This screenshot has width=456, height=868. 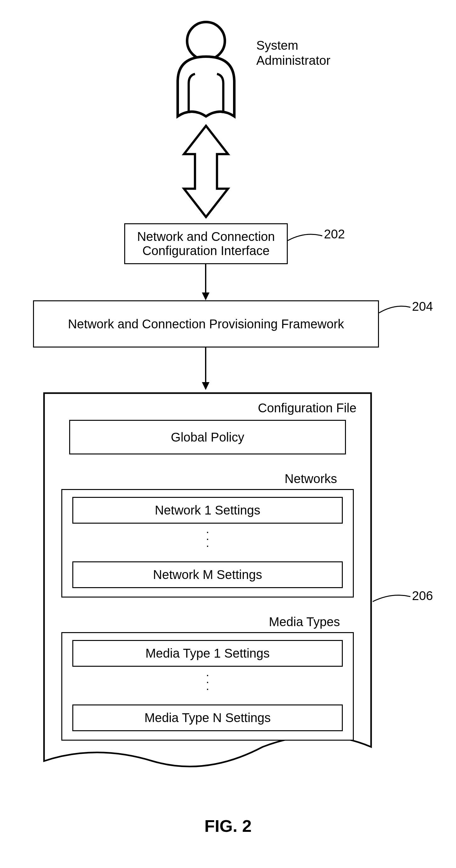 What do you see at coordinates (206, 172) in the screenshot?
I see `bidirectional-arrow-icon` at bounding box center [206, 172].